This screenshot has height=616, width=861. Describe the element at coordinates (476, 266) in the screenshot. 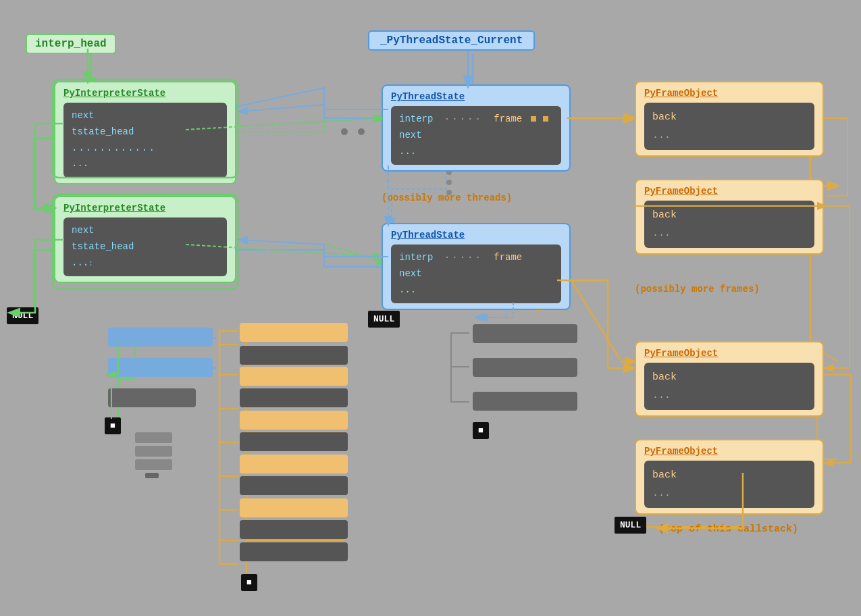

I see `py-thread-state-2-box: PyThreadState interp ····· frame next ..…` at that location.